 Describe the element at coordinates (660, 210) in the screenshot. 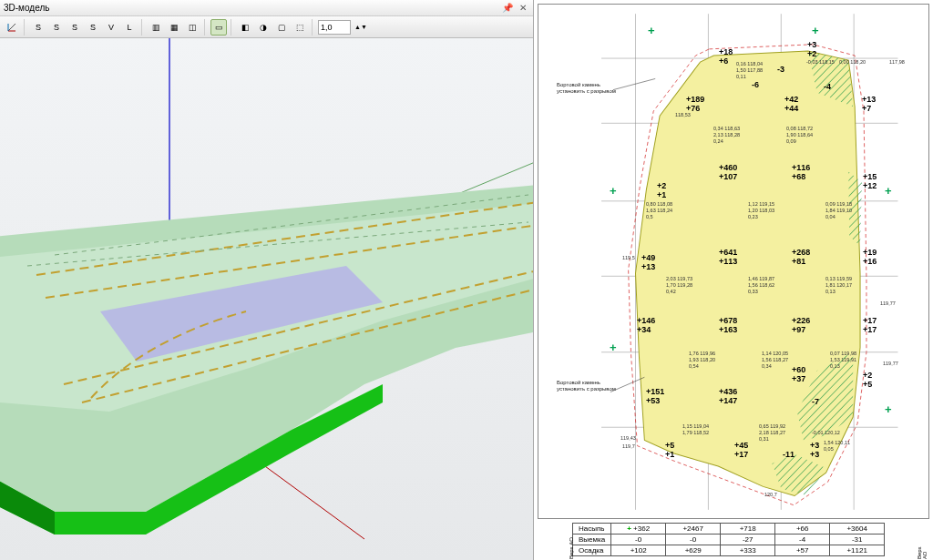

I see `corner-data: 1,63 118,24` at that location.